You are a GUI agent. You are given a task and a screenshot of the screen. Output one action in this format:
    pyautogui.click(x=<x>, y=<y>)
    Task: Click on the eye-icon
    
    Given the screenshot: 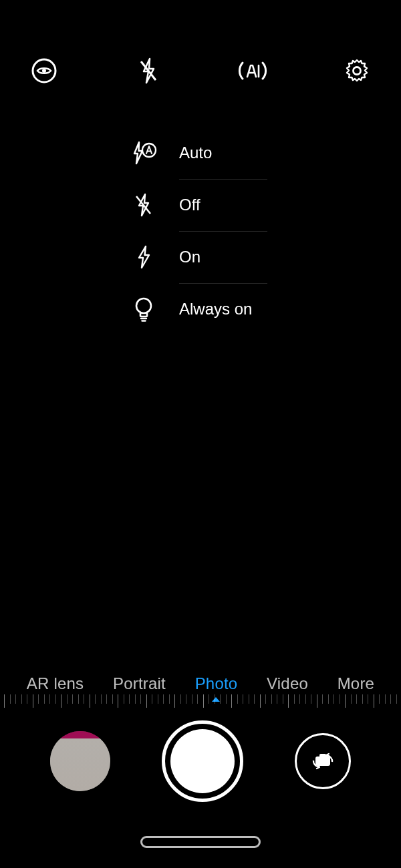 What is the action you would take?
    pyautogui.click(x=44, y=71)
    